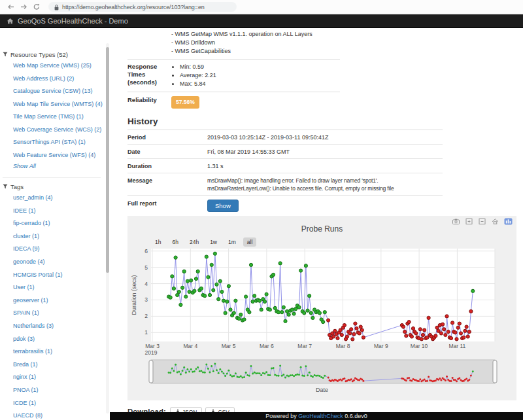 The width and height of the screenshot is (523, 420). I want to click on sidebar-item-tag: Breda (1), so click(59, 365).